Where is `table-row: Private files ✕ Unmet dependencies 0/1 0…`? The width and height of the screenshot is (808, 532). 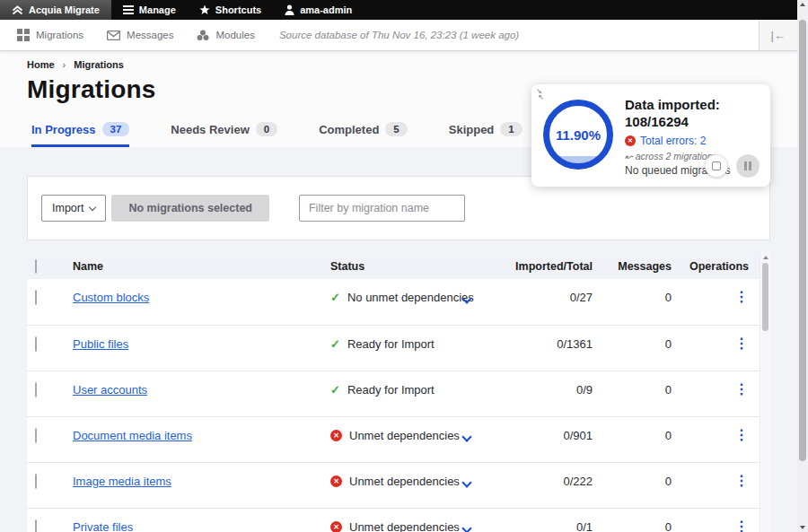 table-row: Private files ✕ Unmet dependencies 0/1 0… is located at coordinates (393, 520).